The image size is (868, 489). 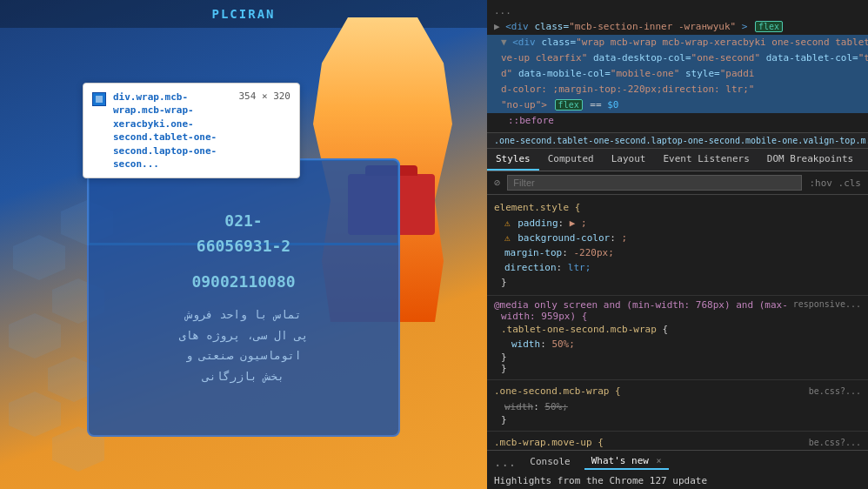 I want to click on tab-console: Console, so click(x=550, y=461).